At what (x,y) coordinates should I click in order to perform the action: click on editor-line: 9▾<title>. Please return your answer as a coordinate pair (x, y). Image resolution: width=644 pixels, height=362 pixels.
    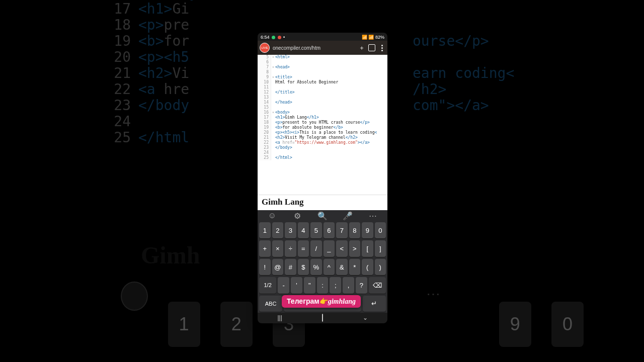
    Looking at the image, I should click on (323, 77).